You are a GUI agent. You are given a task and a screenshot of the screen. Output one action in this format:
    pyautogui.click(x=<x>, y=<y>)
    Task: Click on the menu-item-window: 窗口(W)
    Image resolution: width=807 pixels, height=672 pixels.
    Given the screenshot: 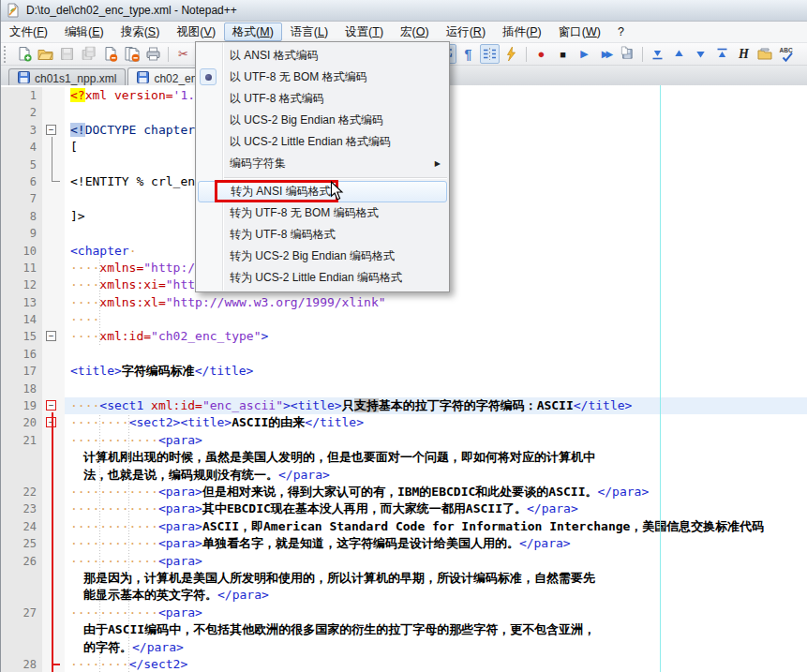 What is the action you would take?
    pyautogui.click(x=579, y=32)
    